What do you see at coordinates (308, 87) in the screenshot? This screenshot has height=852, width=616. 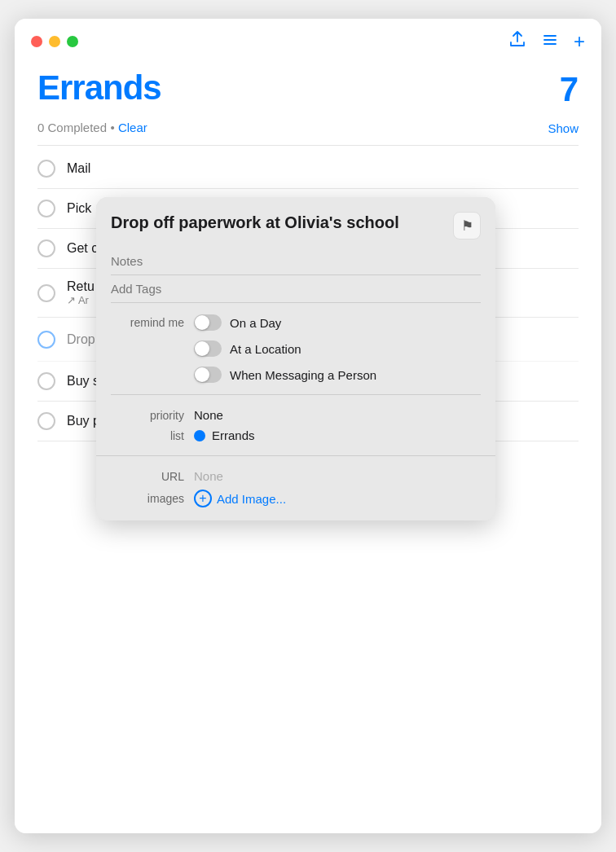 I see `page-header: Errands 7` at bounding box center [308, 87].